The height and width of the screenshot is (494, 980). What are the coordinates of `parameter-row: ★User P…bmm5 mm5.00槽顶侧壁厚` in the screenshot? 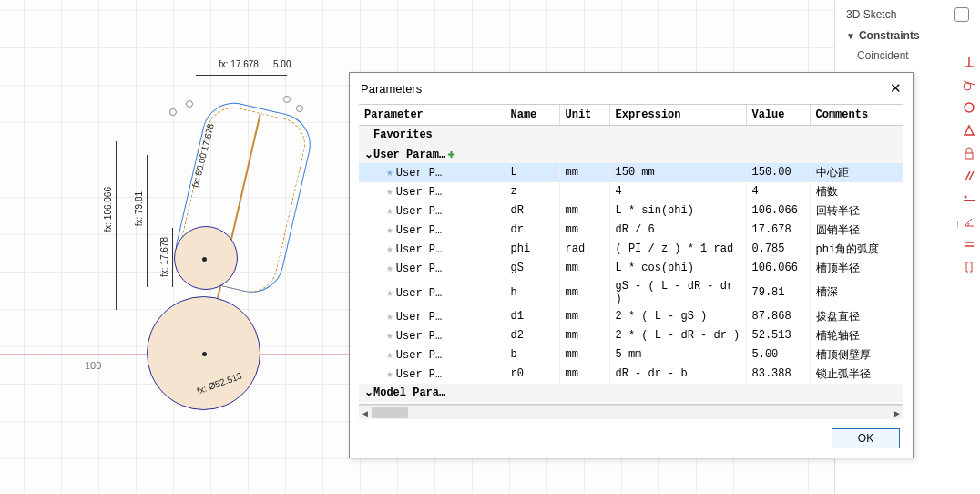 It's located at (631, 355).